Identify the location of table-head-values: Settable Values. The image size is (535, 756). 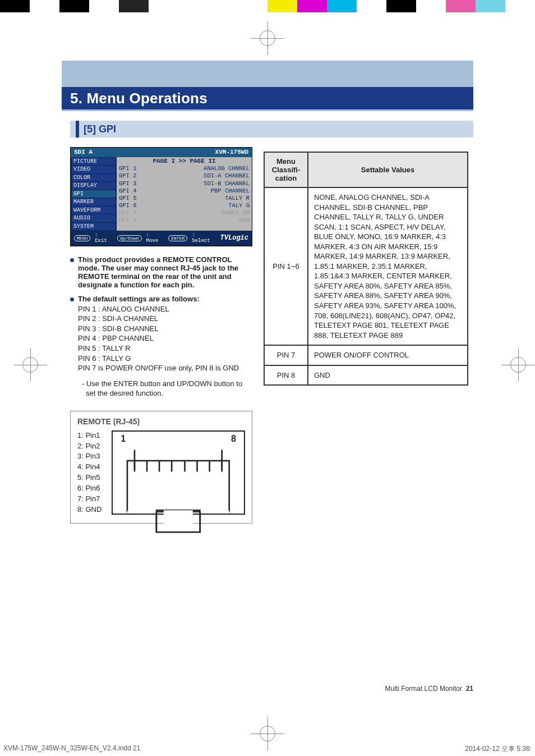
(388, 169).